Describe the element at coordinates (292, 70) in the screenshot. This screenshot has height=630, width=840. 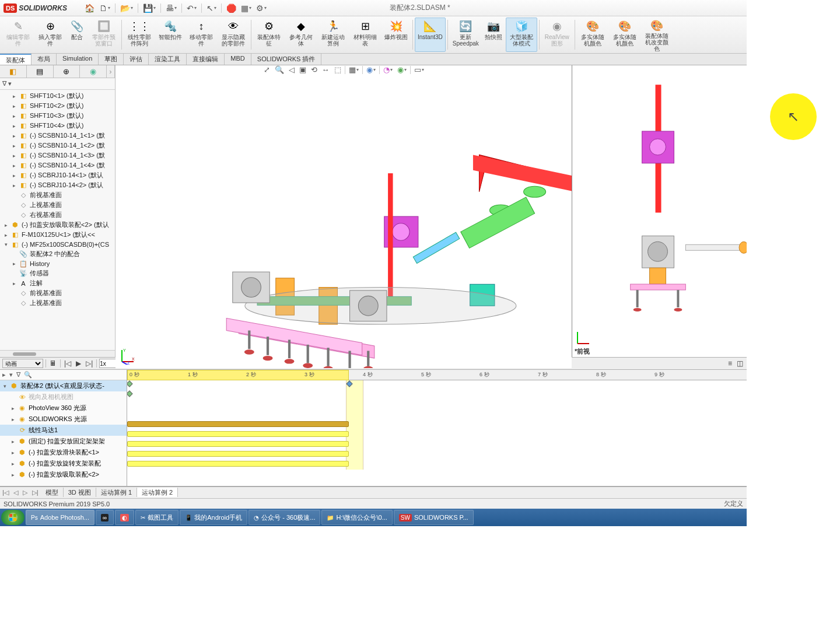
I see `prev-view-icon: ◁` at that location.